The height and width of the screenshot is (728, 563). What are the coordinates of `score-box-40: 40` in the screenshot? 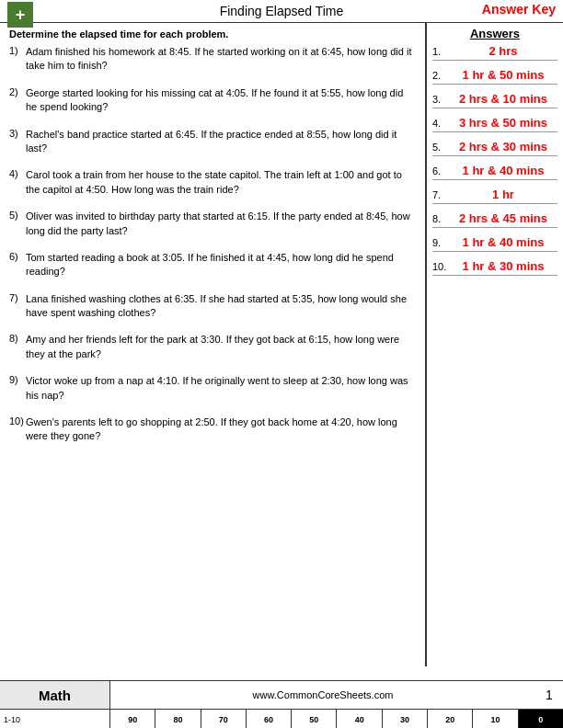 It's located at (359, 719).